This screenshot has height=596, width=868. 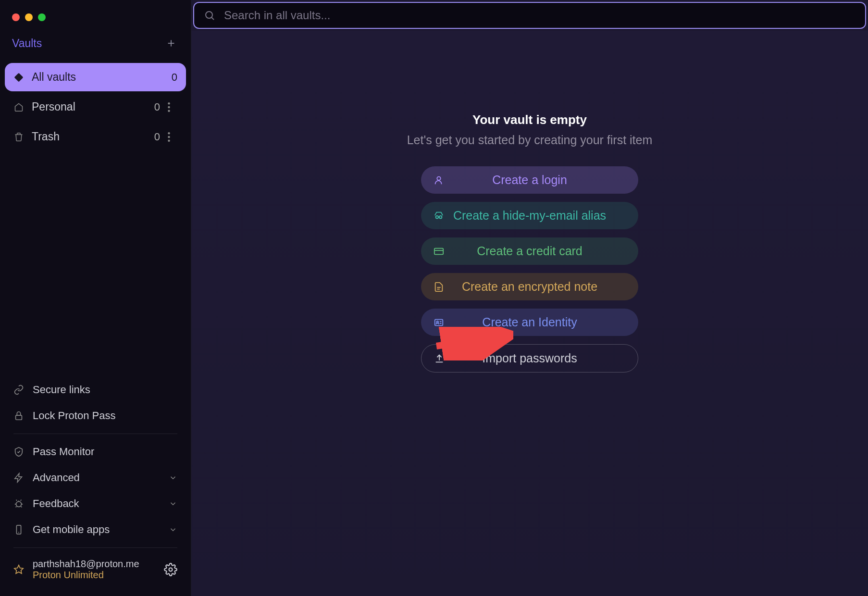 What do you see at coordinates (96, 530) in the screenshot?
I see `nav-label: Get mobile apps` at bounding box center [96, 530].